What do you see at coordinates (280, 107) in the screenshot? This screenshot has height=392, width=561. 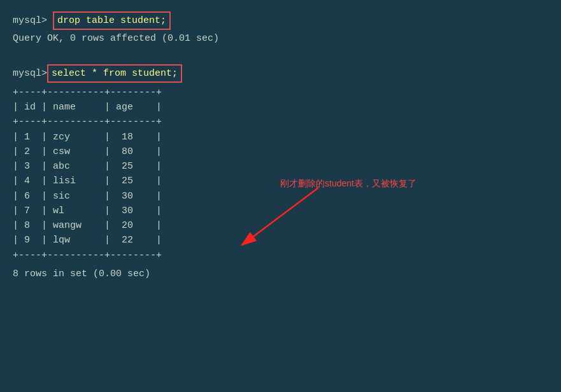 I see `table-header: | id | name | age |` at bounding box center [280, 107].